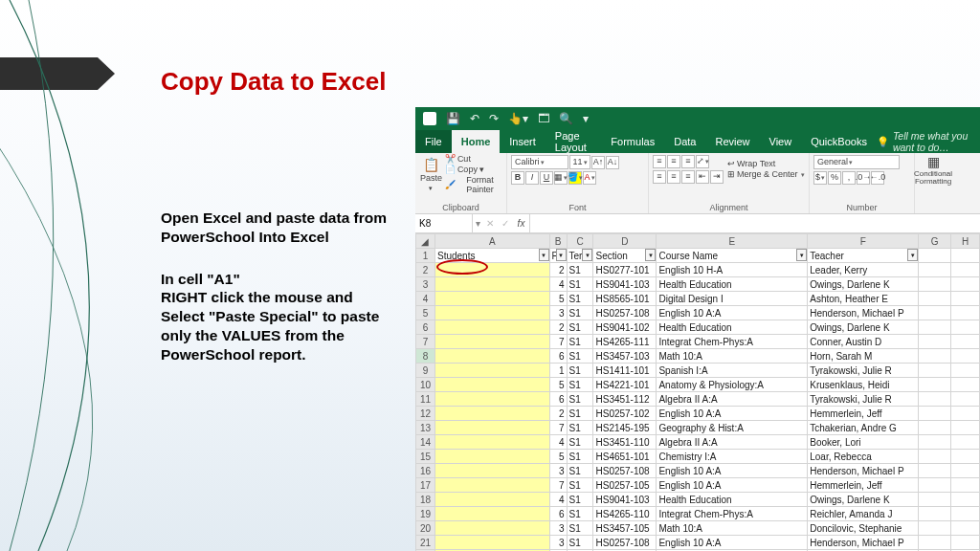 The height and width of the screenshot is (551, 980). I want to click on cell: P▼, so click(558, 256).